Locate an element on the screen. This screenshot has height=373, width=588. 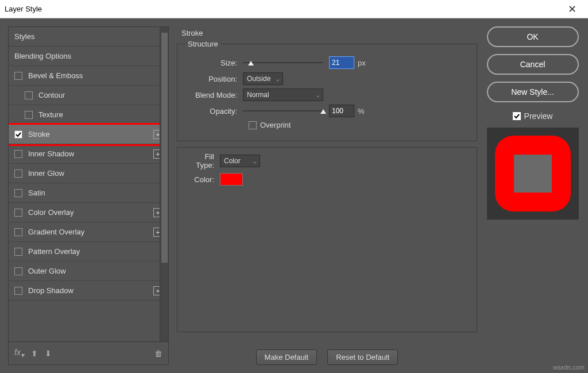
fx-icon: fx▾ is located at coordinates (20, 353).